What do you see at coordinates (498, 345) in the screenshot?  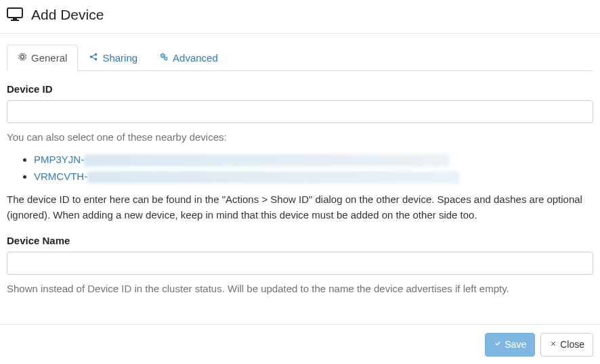 I see `check-icon` at bounding box center [498, 345].